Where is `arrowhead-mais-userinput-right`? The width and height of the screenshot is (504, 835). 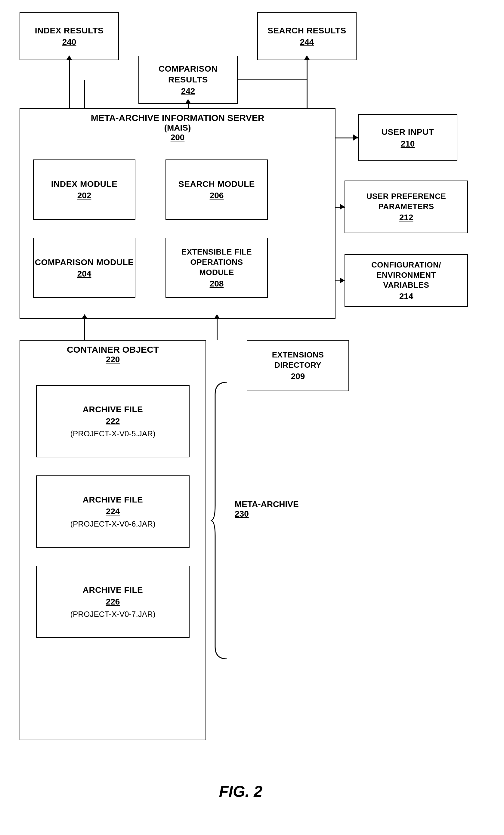
arrowhead-mais-userinput-right is located at coordinates (356, 138).